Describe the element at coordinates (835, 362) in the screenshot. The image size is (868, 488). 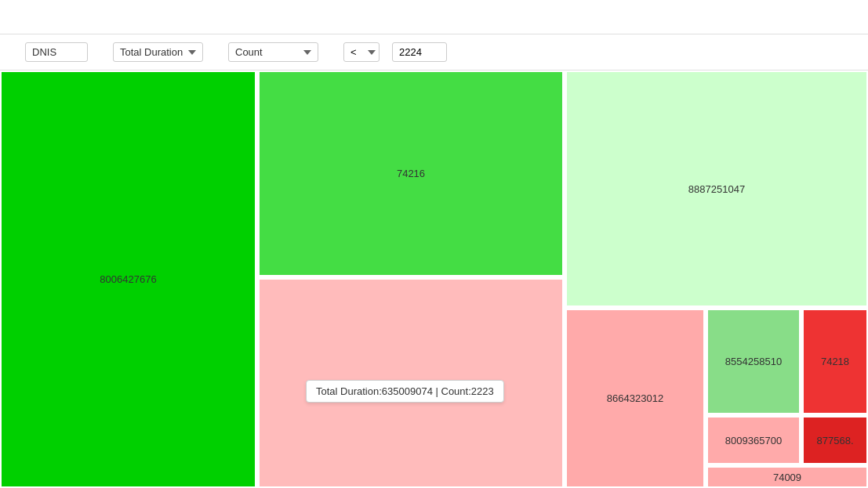
I see `cell-label: 74218` at that location.